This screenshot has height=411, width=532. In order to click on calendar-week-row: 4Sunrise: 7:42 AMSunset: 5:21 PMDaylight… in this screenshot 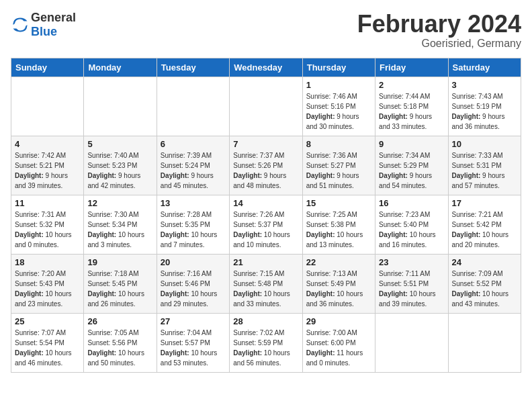, I will do `click(266, 165)`.